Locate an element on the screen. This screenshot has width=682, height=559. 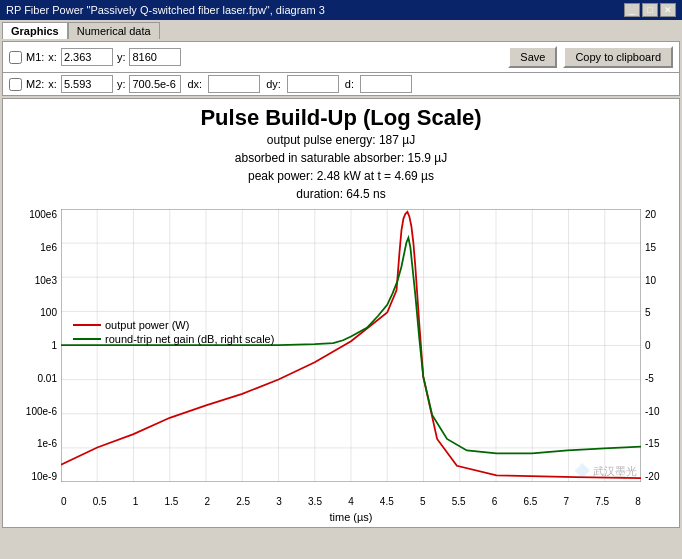
x-2: 2 is located at coordinates (208, 502).